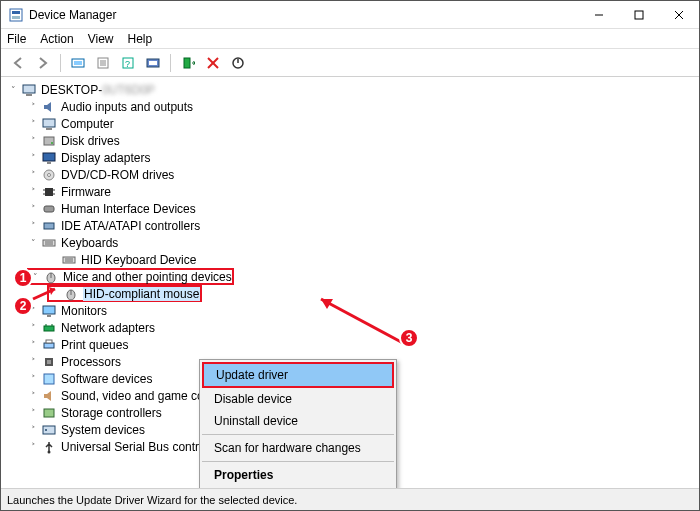 The height and width of the screenshot is (511, 700). Describe the element at coordinates (49, 396) in the screenshot. I see `sound-icon` at that location.